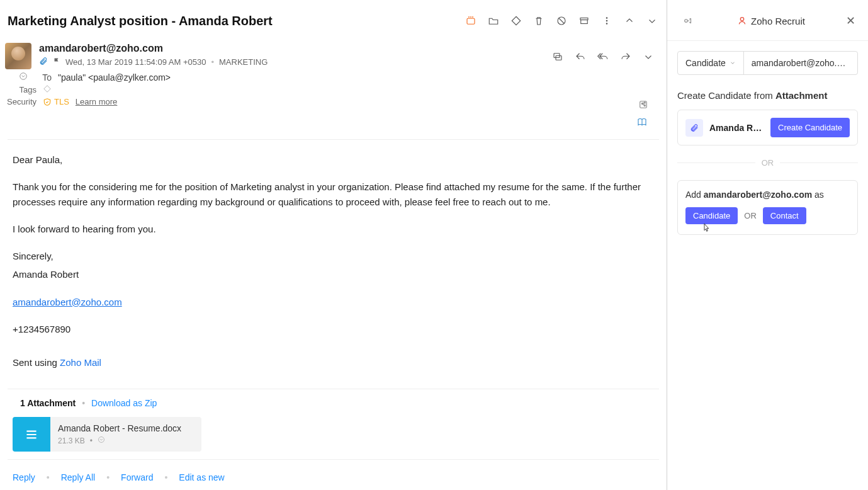 Image resolution: width=868 pixels, height=490 pixels. What do you see at coordinates (561, 21) in the screenshot?
I see `spam-icon` at bounding box center [561, 21].